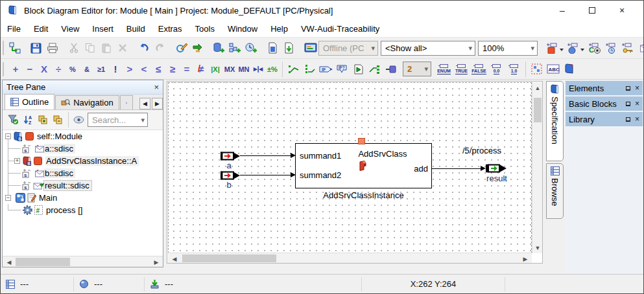  Describe the element at coordinates (13, 120) in the screenshot. I see `filter-icon` at that location.